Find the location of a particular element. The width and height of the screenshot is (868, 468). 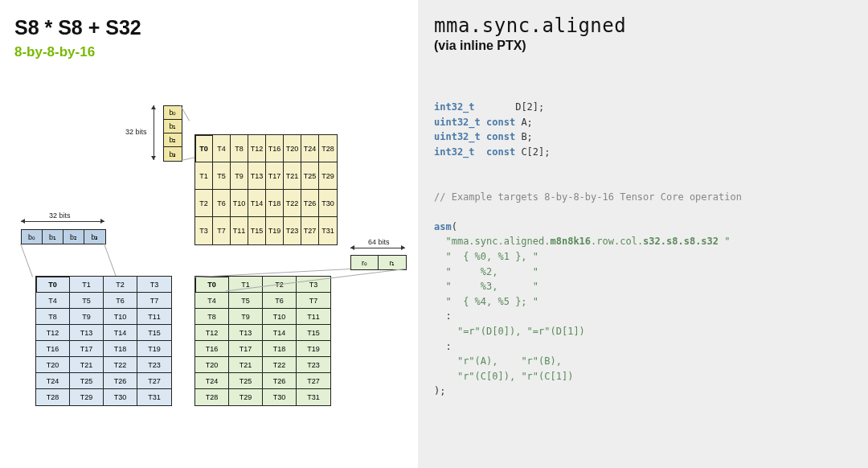

yellow-byte: b₀ is located at coordinates (173, 113).